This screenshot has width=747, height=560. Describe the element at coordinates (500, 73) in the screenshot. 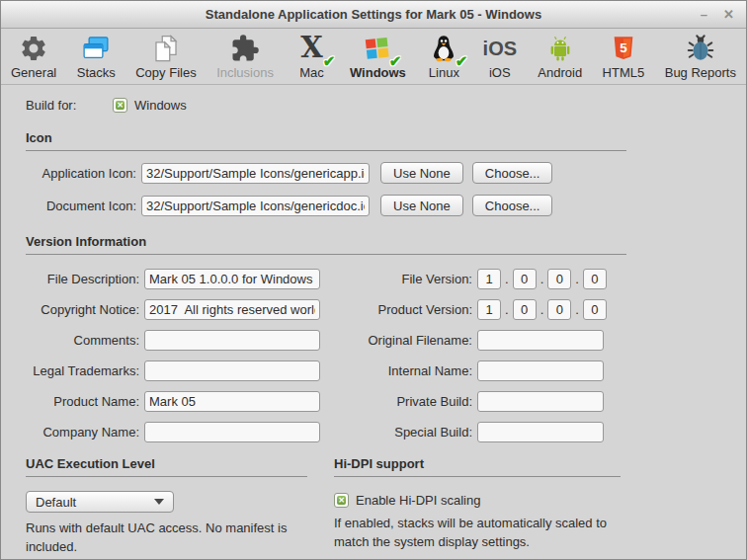

I see `tab-ios-label: iOS` at that location.